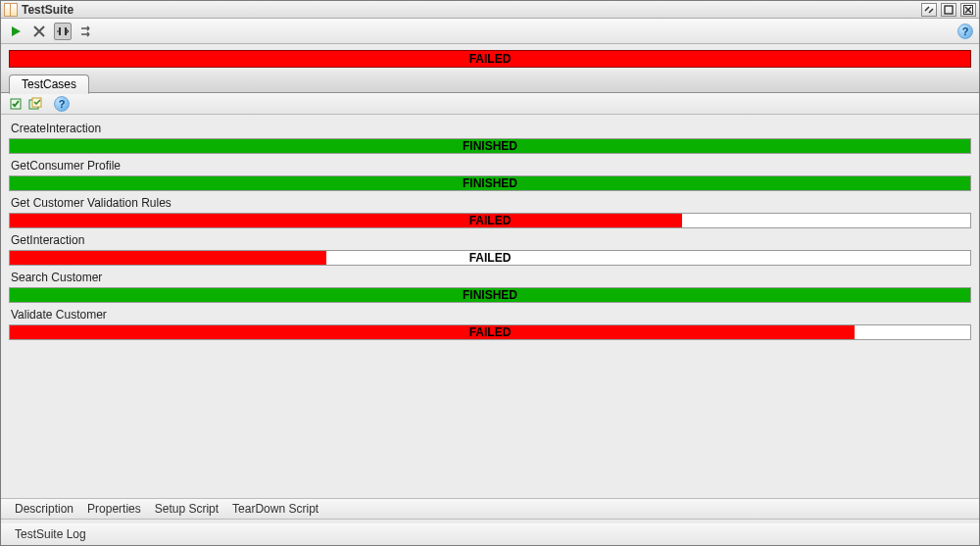  What do you see at coordinates (929, 10) in the screenshot?
I see `minimize-button` at bounding box center [929, 10].